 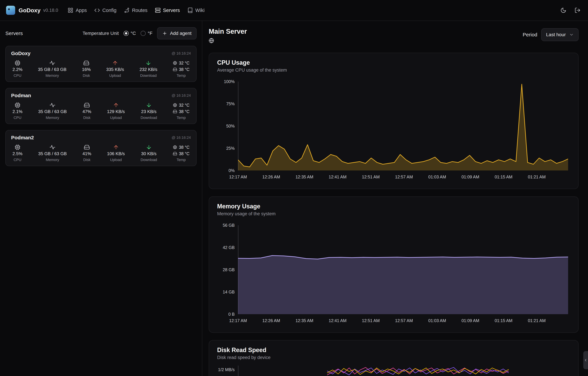 I want to click on disk-stat: 41% Disk, so click(x=87, y=153).